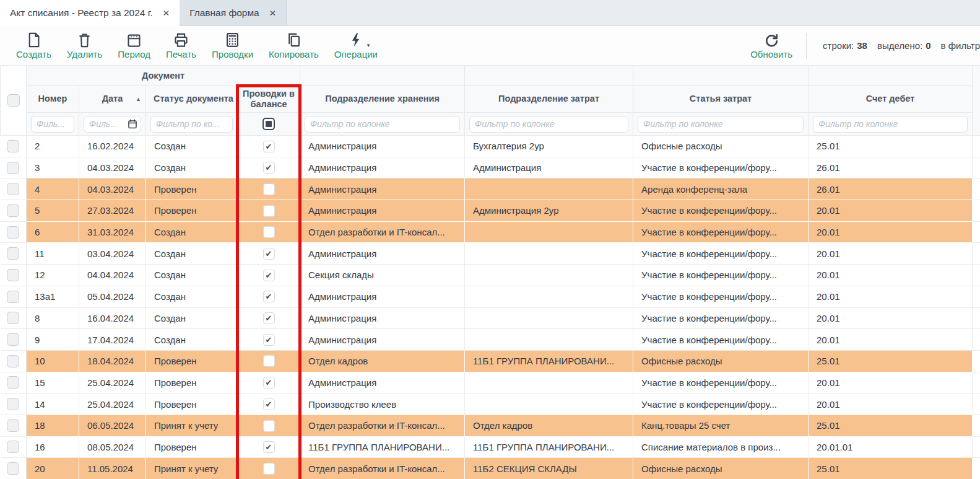 Image resolution: width=980 pixels, height=479 pixels. Describe the element at coordinates (356, 46) in the screenshot. I see `lightning-button: ▾Операции` at that location.